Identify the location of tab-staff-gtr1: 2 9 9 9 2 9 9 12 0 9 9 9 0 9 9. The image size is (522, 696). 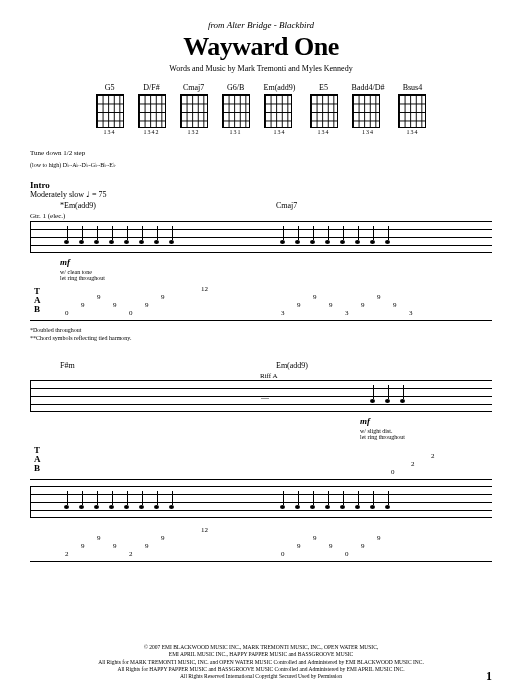
(261, 542).